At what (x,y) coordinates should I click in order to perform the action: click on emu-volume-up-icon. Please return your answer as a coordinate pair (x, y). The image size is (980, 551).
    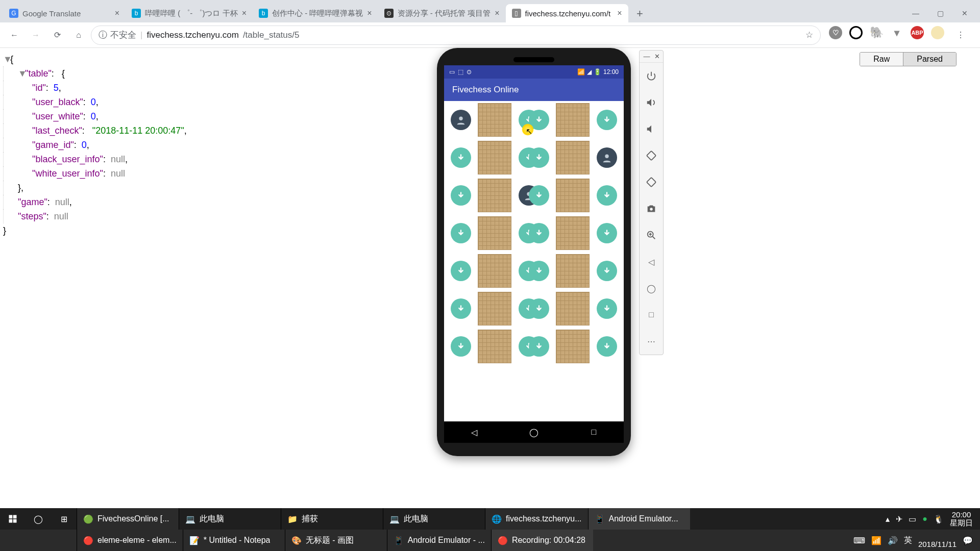
    Looking at the image, I should click on (651, 103).